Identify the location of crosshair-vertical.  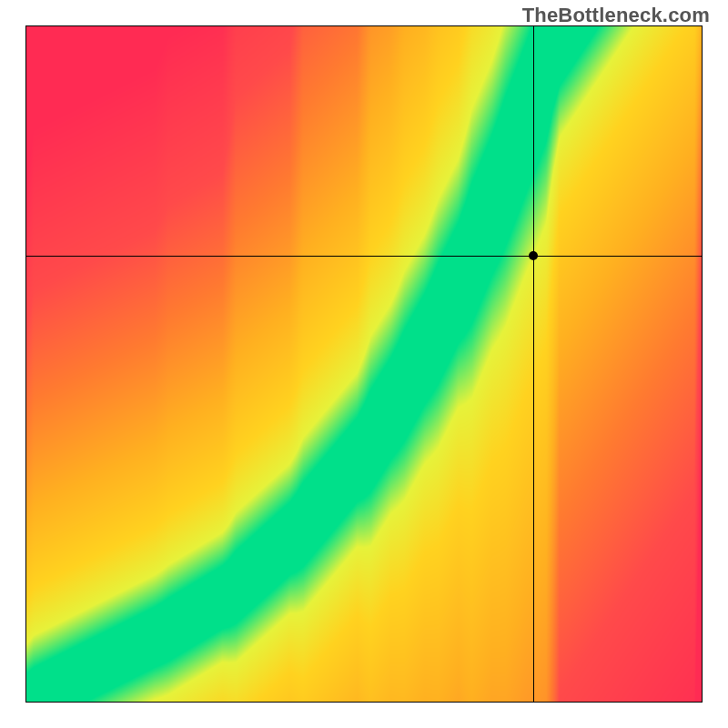
(533, 364).